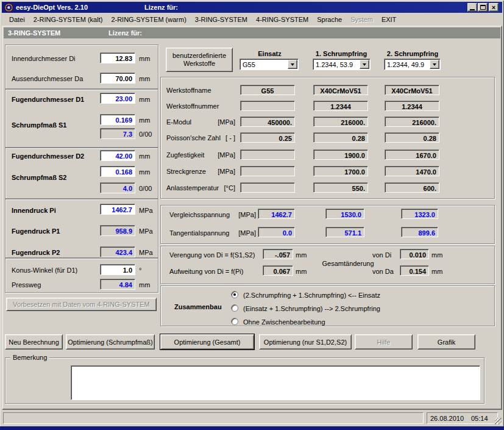 Image resolution: width=504 pixels, height=430 pixels. Describe the element at coordinates (269, 54) in the screenshot. I see `column-header-einsatz: Einsatz` at that location.